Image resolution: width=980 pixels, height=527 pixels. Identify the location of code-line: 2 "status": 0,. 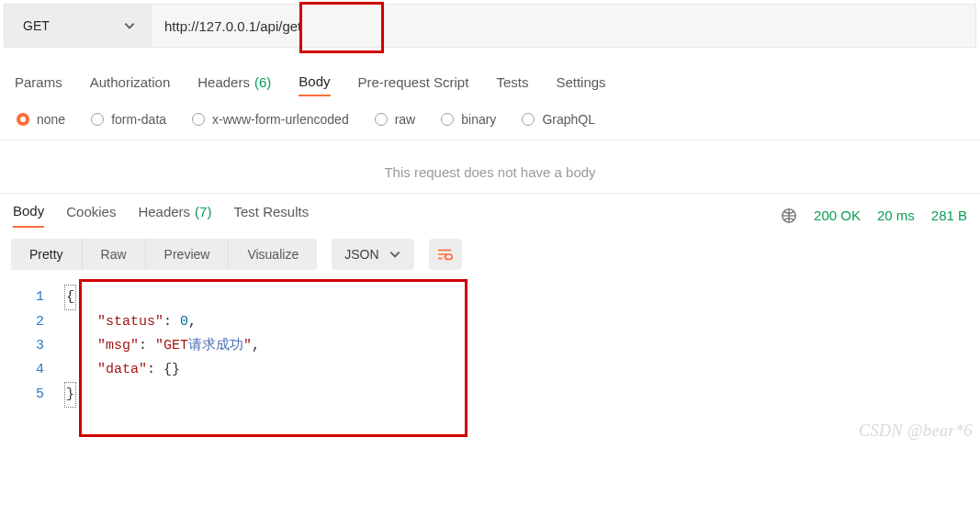
(490, 322).